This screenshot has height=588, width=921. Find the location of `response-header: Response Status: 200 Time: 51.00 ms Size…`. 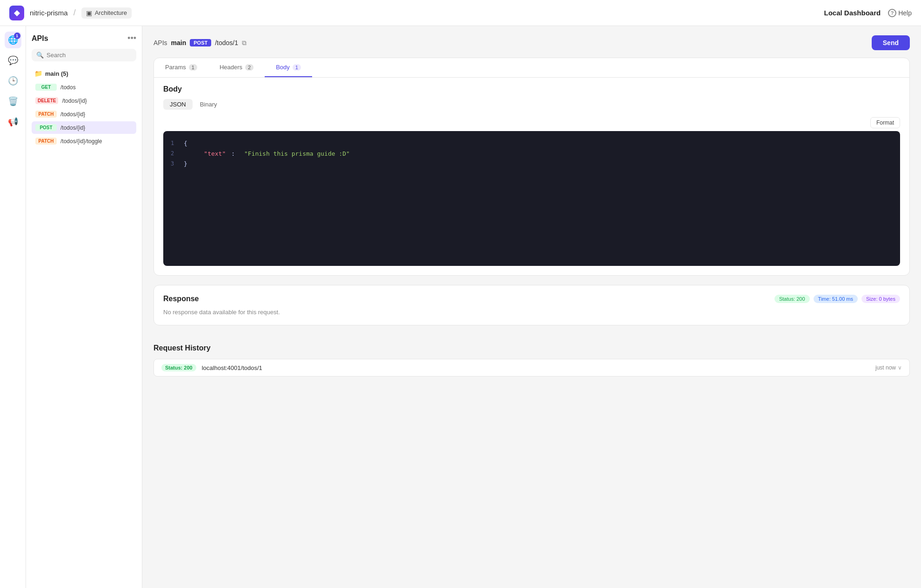

response-header: Response Status: 200 Time: 51.00 ms Size… is located at coordinates (532, 299).